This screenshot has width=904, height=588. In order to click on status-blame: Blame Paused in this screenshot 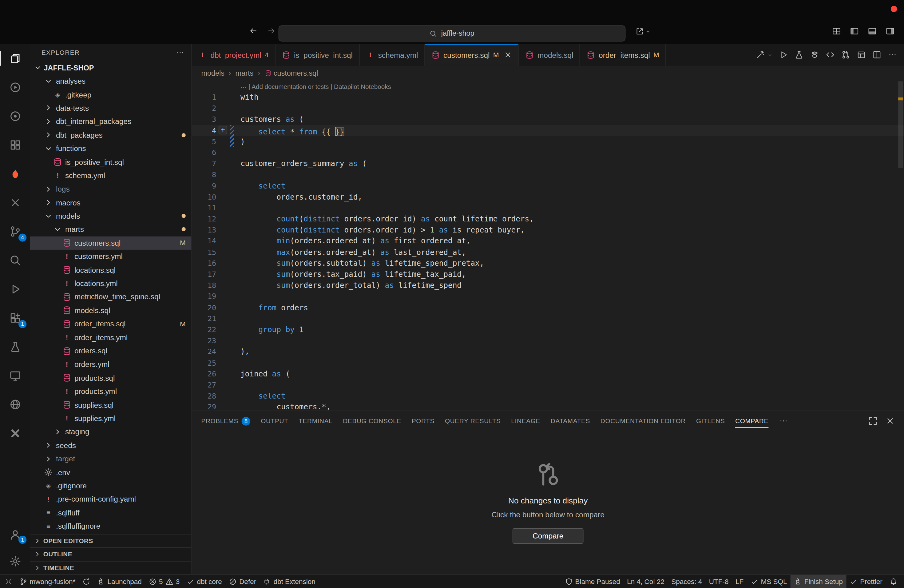, I will do `click(593, 581)`.